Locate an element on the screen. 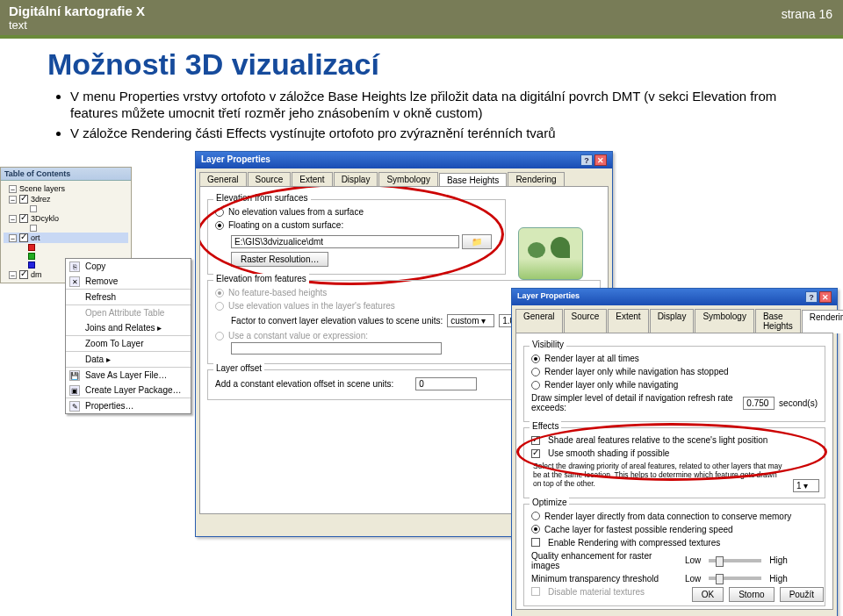 This screenshot has width=843, height=616. slide-header: Digitální kartografie X text strana 16 is located at coordinates (422, 19).